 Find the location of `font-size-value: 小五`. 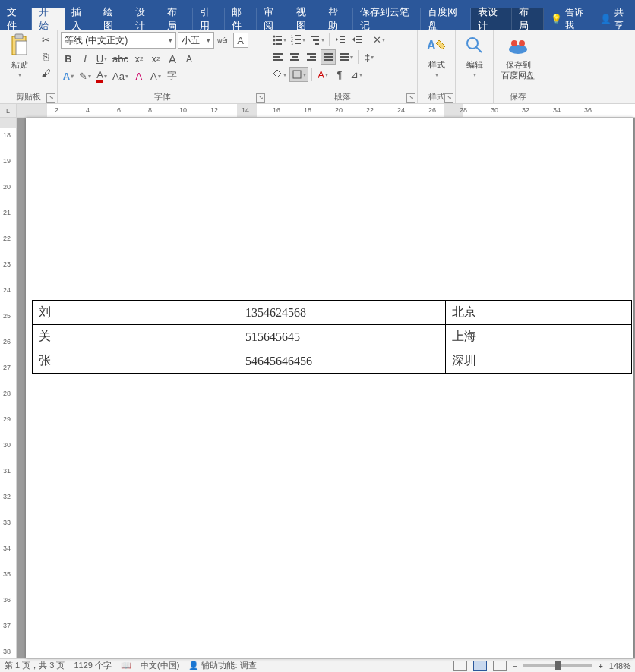

font-size-value: 小五 is located at coordinates (191, 41).